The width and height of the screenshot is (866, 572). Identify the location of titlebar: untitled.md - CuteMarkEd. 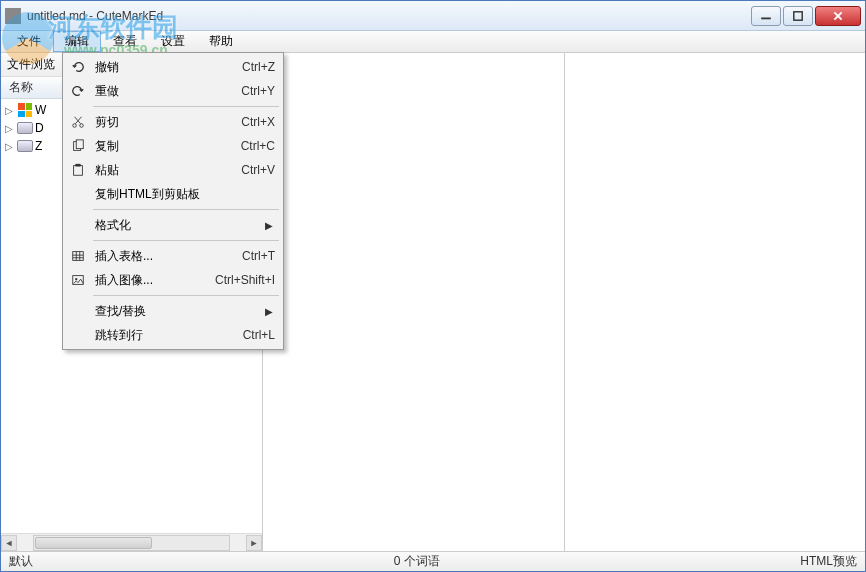
(433, 16).